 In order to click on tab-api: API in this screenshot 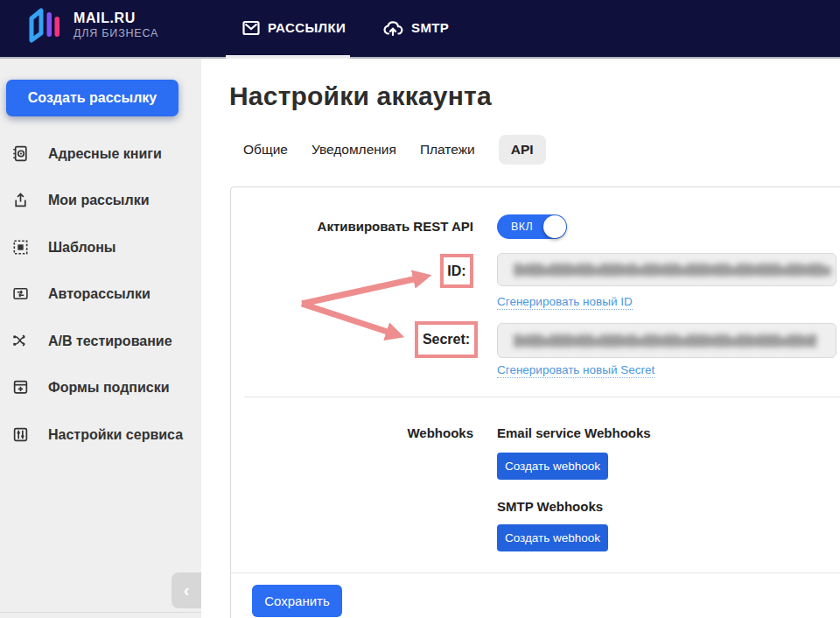, I will do `click(522, 150)`.